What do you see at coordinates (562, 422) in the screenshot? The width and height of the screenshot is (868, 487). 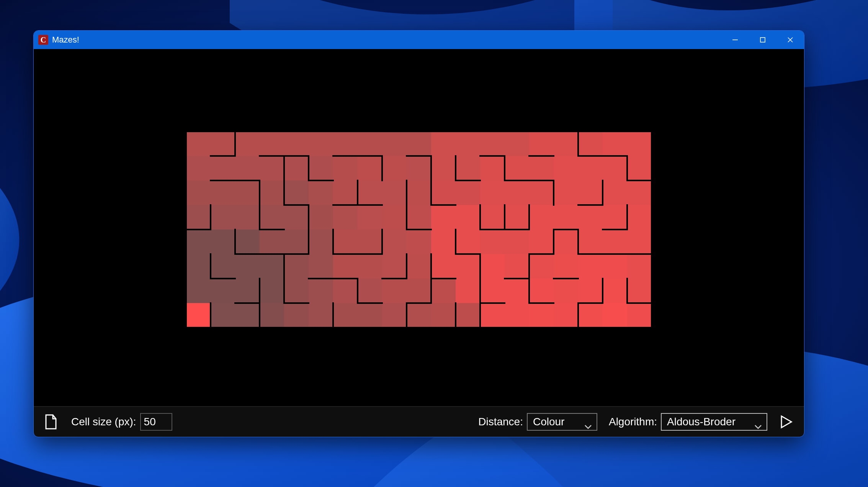 I see `distance-select: Colour` at bounding box center [562, 422].